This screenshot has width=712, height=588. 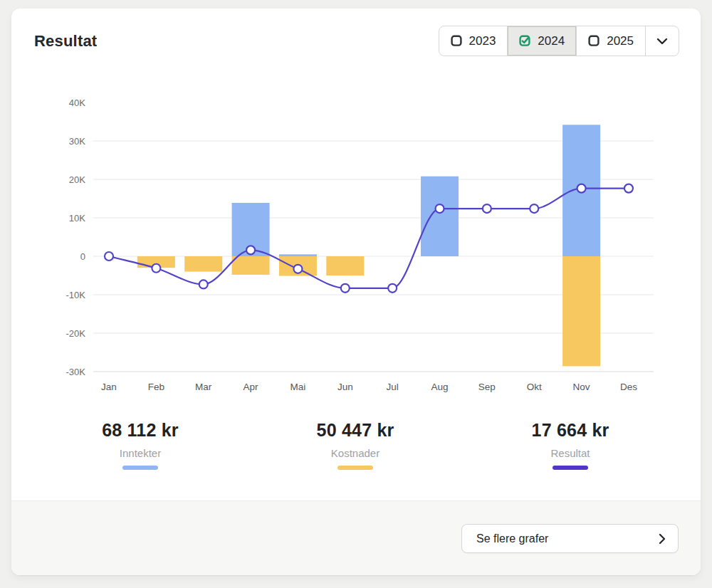 I want to click on income-label: Inntekter, so click(x=140, y=453).